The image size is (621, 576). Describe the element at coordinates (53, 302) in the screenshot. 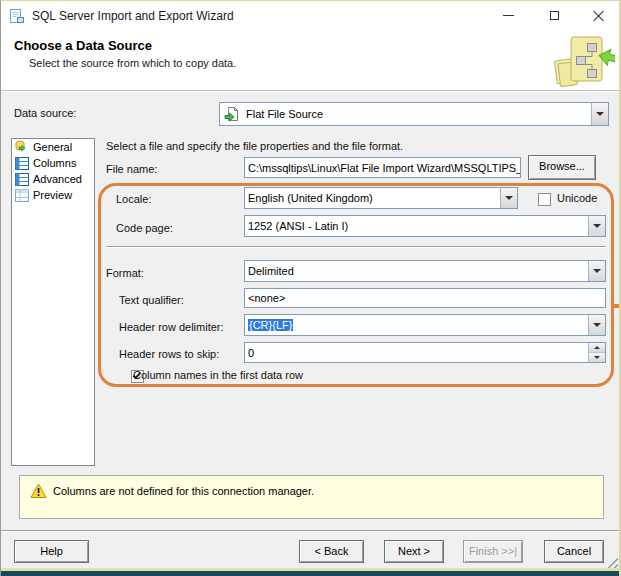

I see `wizard-pages-list: General Columns Advanced` at that location.